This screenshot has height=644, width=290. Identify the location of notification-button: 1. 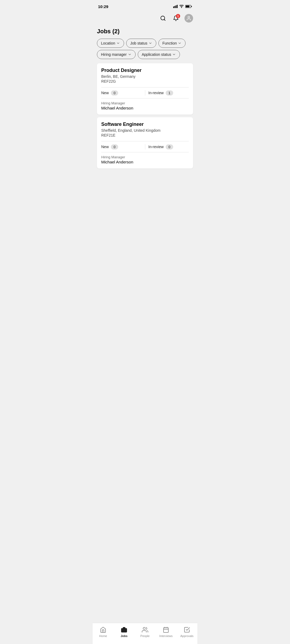
(176, 18).